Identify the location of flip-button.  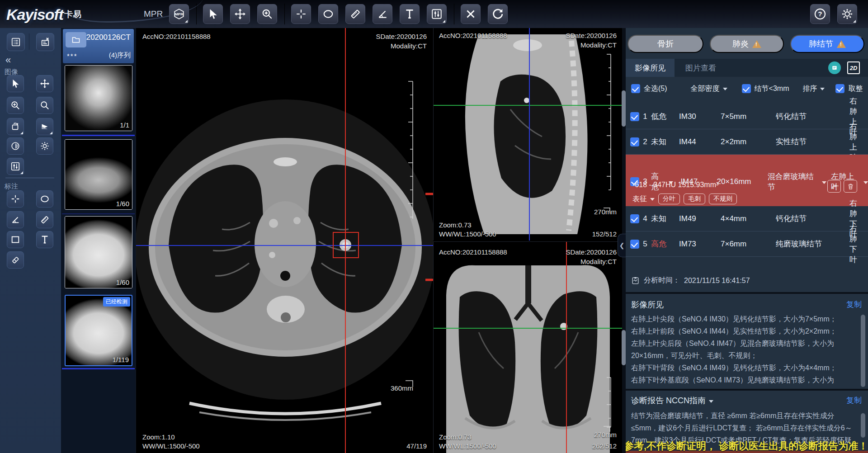
(45, 127).